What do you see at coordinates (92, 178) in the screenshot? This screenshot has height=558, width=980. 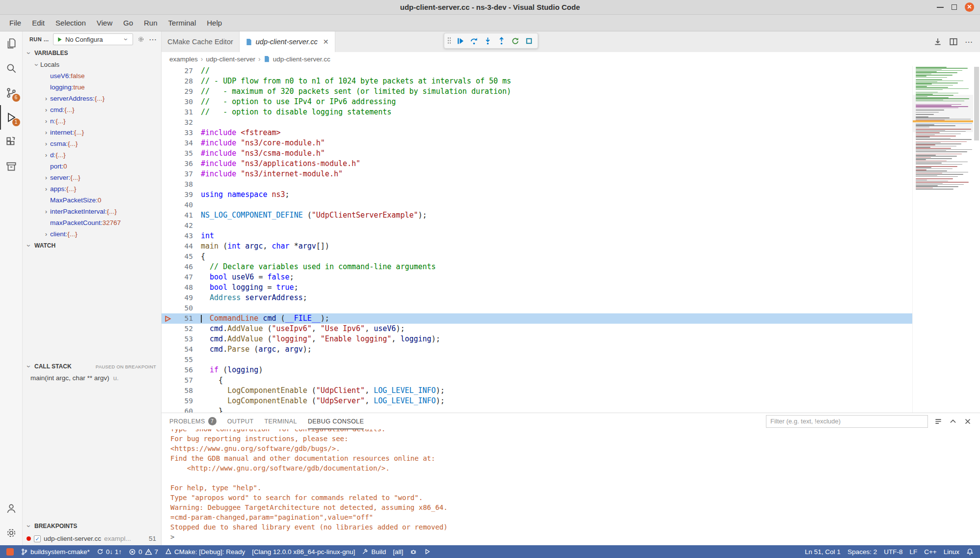 I see `variable-row: ›server: {...}` at bounding box center [92, 178].